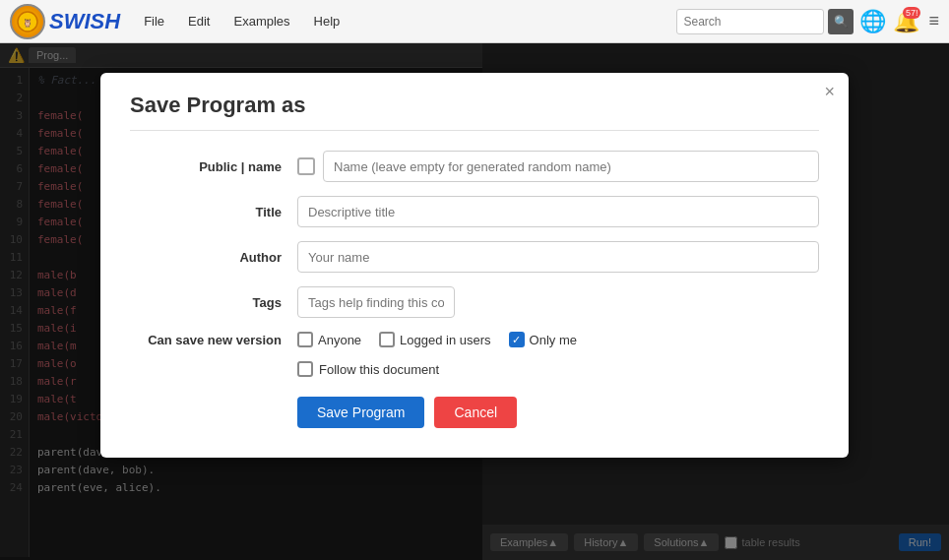 This screenshot has width=949, height=560. What do you see at coordinates (214, 167) in the screenshot?
I see `public-name-label: Public | name` at bounding box center [214, 167].